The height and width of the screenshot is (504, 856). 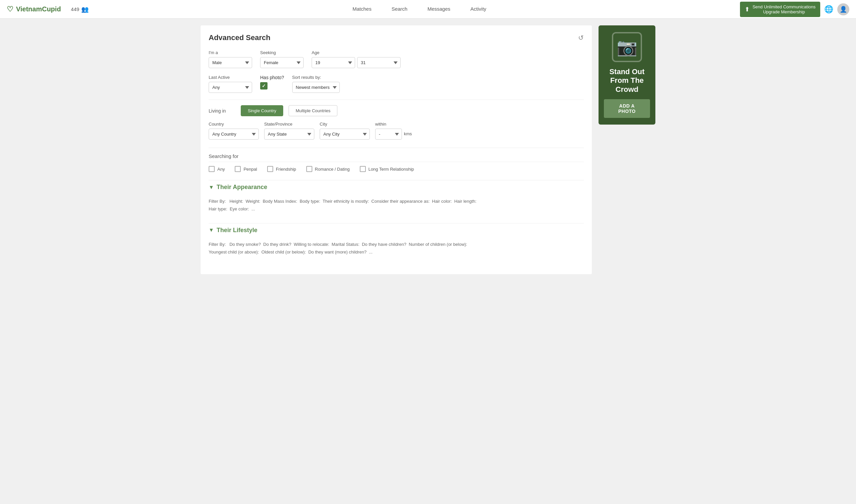 What do you see at coordinates (384, 245) in the screenshot?
I see `lifestyle-children: Do they have children?` at bounding box center [384, 245].